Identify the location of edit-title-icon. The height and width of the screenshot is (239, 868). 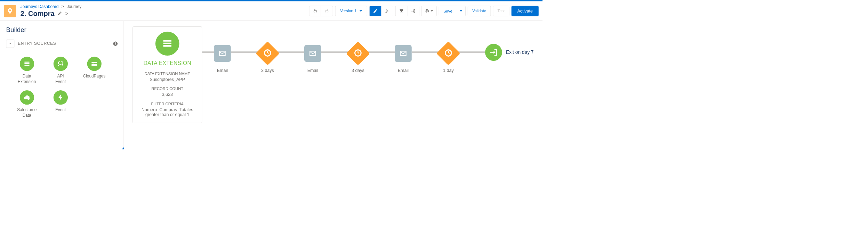
(60, 14).